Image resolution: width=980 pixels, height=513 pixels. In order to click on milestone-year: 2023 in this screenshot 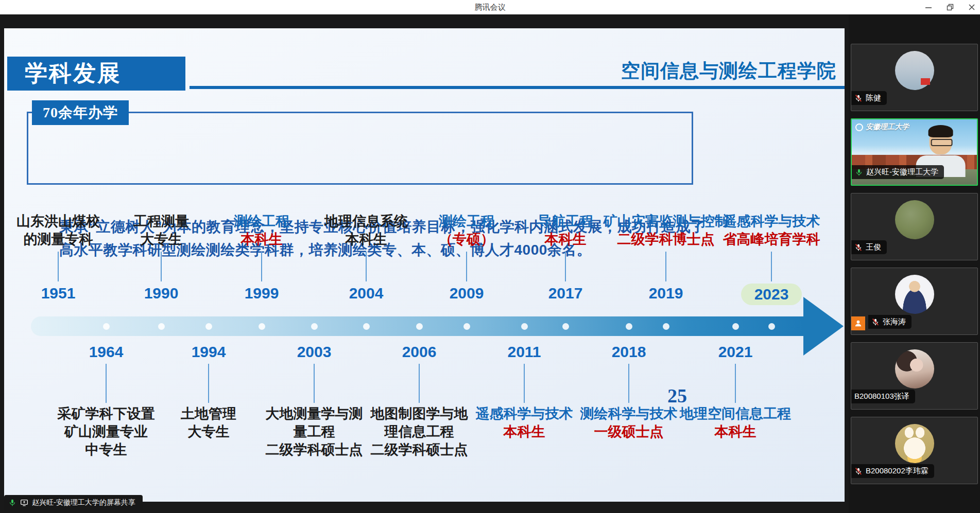, I will do `click(771, 294)`.